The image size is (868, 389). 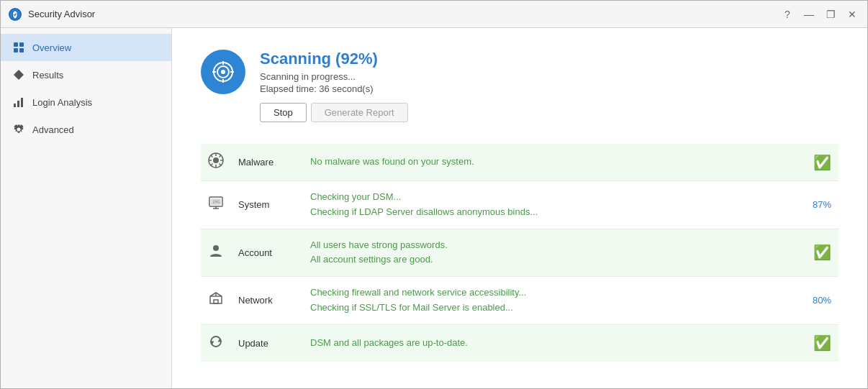 I want to click on account-check-icon: ✅, so click(x=822, y=252).